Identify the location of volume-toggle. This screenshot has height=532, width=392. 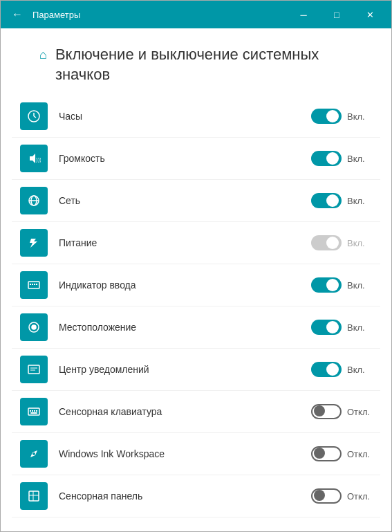
(326, 158).